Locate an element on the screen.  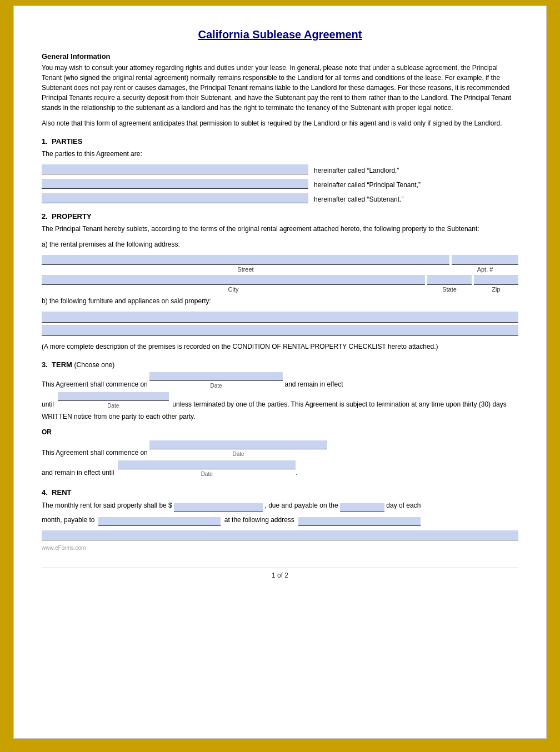
zip-label: Zip is located at coordinates (496, 289).